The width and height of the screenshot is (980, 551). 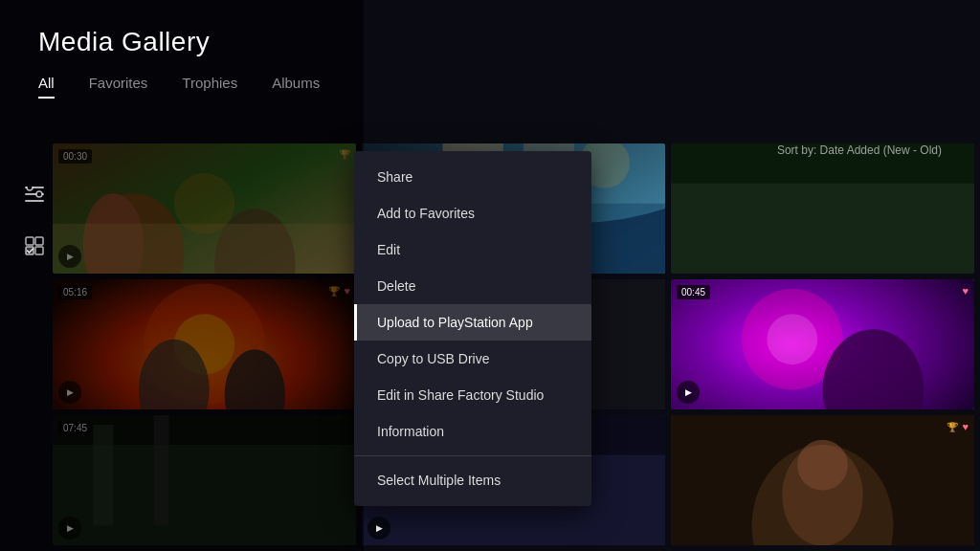 What do you see at coordinates (688, 392) in the screenshot?
I see `thumb-5-play: ▶` at bounding box center [688, 392].